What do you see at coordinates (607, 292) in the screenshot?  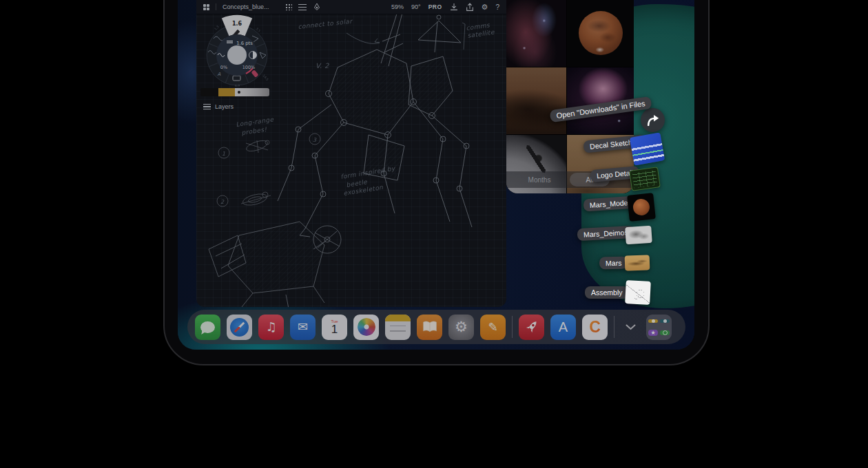 I see `drag-label-assembly: Assembly` at bounding box center [607, 292].